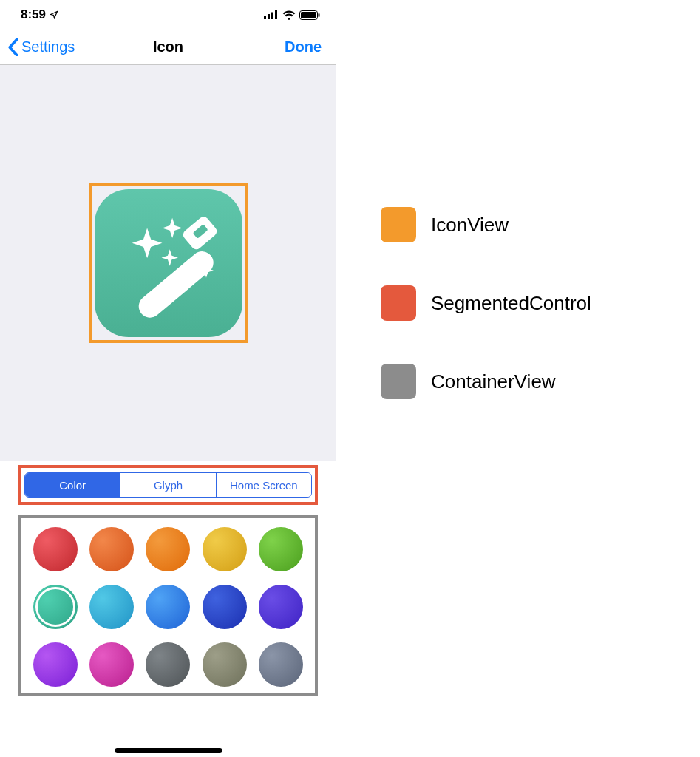 The height and width of the screenshot is (757, 700). I want to click on battery-icon, so click(310, 15).